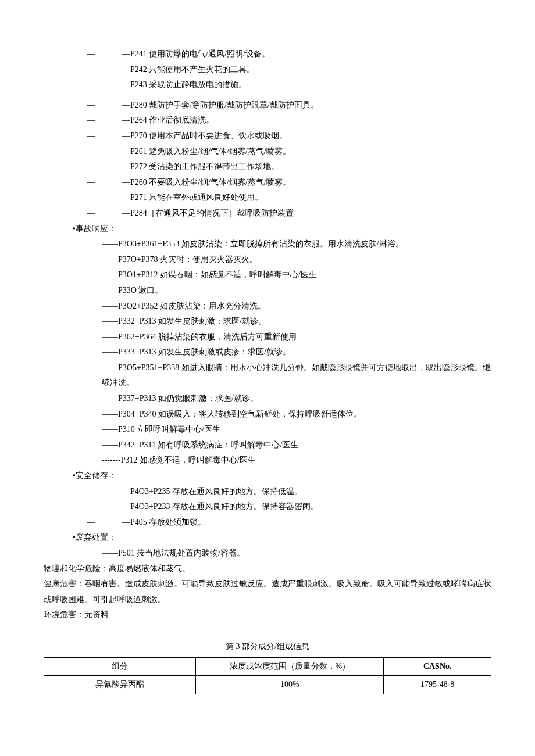 Image resolution: width=535 pixels, height=756 pixels. I want to click on physical-chemical-hazard: 物理和化学危险：高度易燃液体和蒸气。, so click(268, 569).